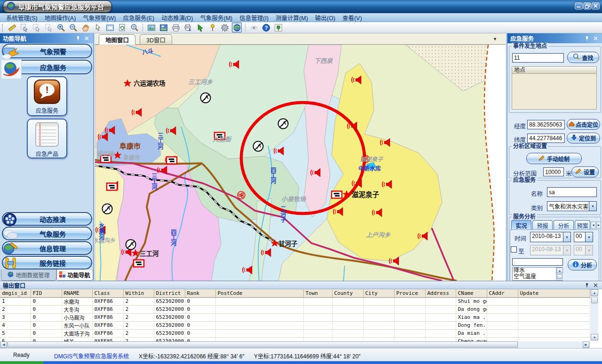  What do you see at coordinates (110, 27) in the screenshot?
I see `full-extent-icon` at bounding box center [110, 27].